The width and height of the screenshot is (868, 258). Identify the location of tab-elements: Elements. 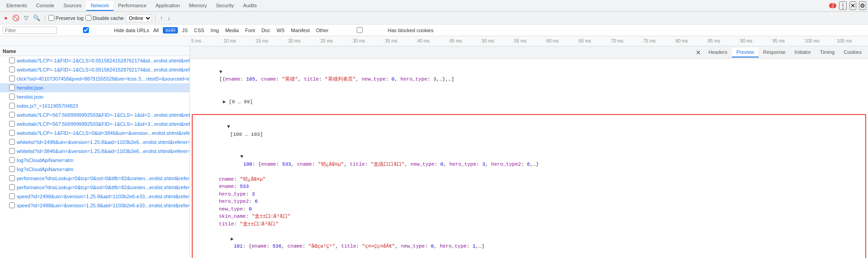
(17, 6).